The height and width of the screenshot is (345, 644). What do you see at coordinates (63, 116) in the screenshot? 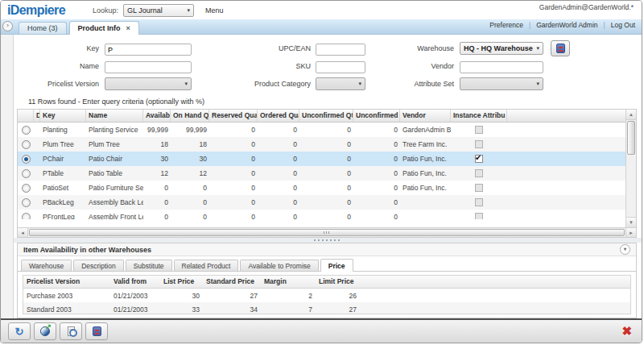
I see `column-header-key: Key` at bounding box center [63, 116].